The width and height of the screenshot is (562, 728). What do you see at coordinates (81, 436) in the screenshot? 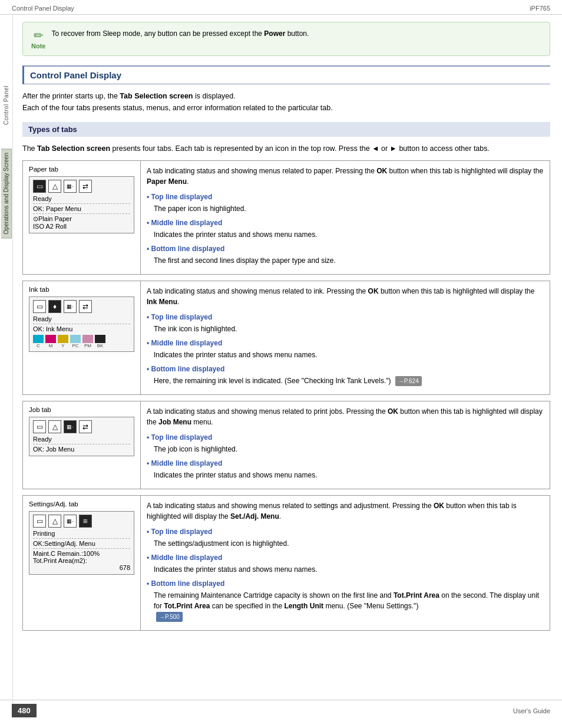
I see `job-display: ▭ △ ▦· ⇄ Ready OK: Job Menu` at bounding box center [81, 436].